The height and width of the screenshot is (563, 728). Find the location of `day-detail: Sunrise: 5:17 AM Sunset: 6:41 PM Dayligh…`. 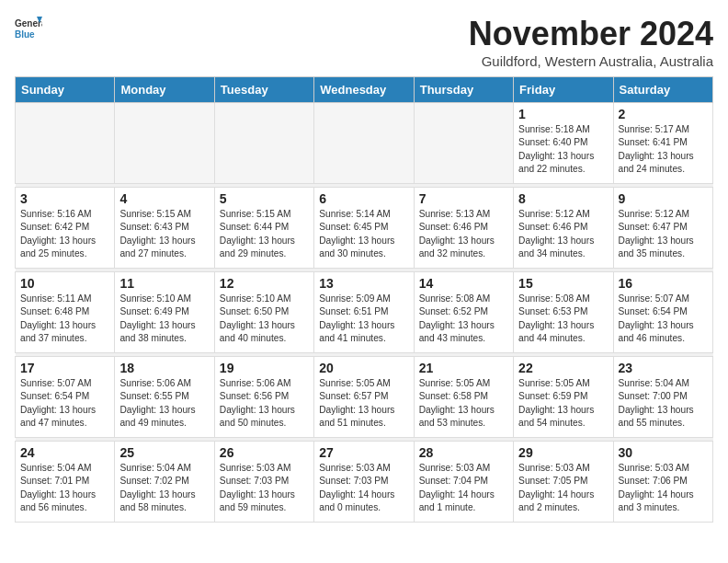

day-detail: Sunrise: 5:17 AM Sunset: 6:41 PM Dayligh… is located at coordinates (664, 149).